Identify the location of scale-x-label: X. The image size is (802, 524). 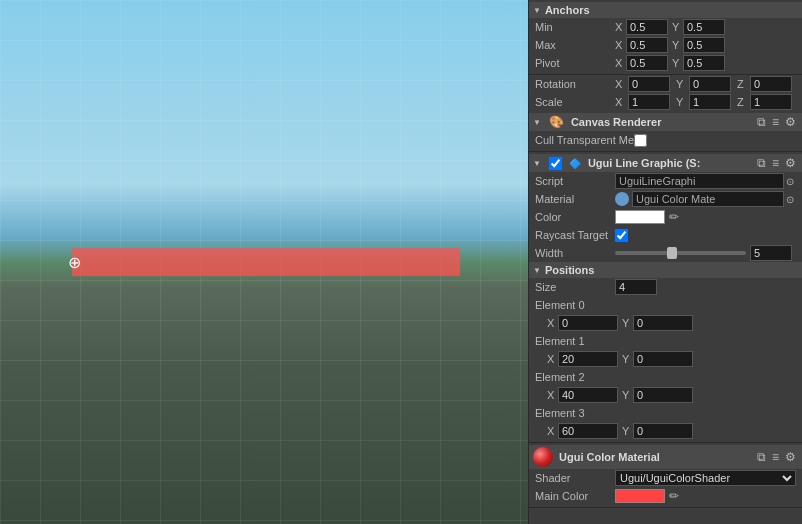
(620, 102).